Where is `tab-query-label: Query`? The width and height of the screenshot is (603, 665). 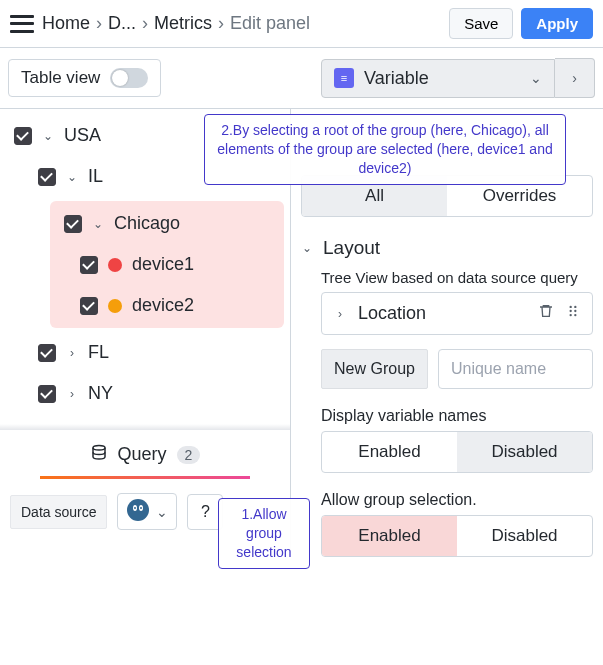 tab-query-label: Query is located at coordinates (142, 454).